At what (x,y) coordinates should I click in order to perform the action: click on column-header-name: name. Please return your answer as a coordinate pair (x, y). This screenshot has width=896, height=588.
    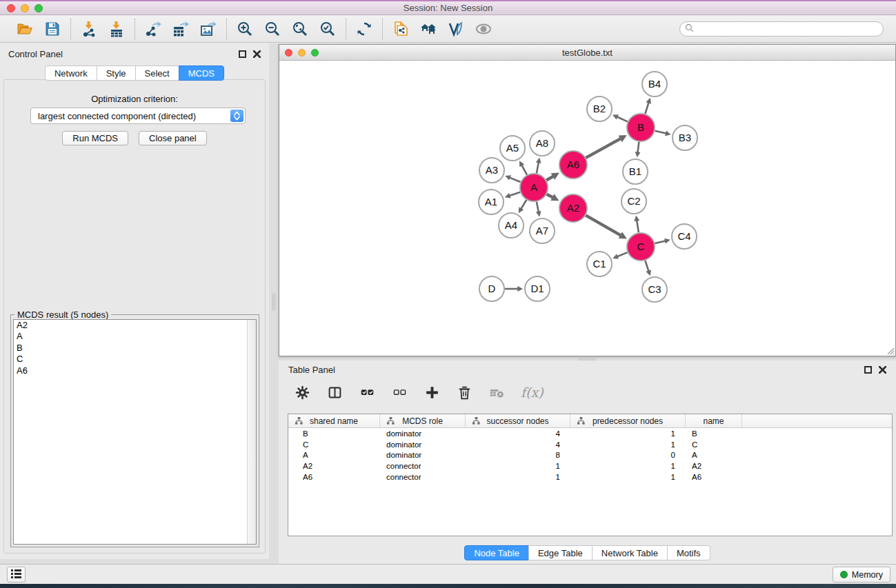
    Looking at the image, I should click on (714, 420).